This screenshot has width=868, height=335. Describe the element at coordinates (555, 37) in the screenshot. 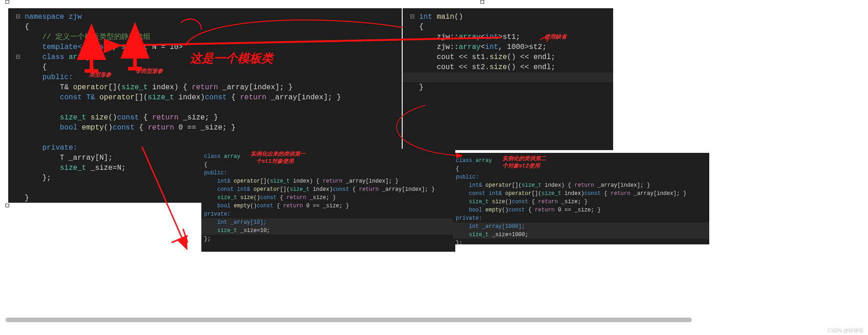

I see `annotation-default: 使用缺省` at that location.